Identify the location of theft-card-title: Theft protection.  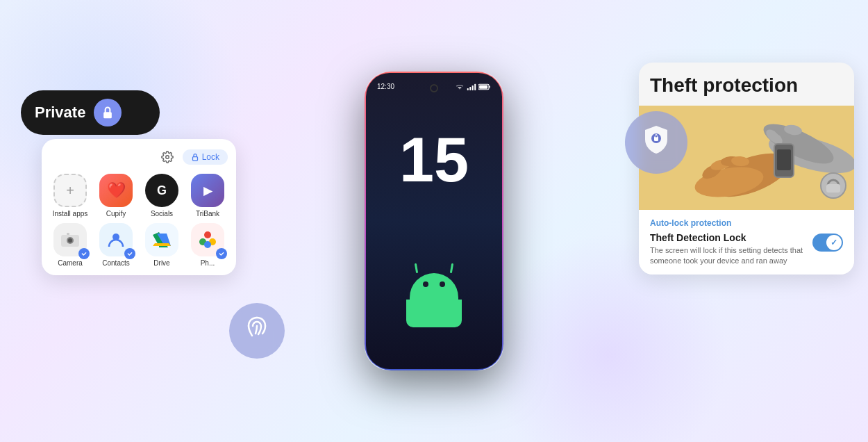
(746, 84).